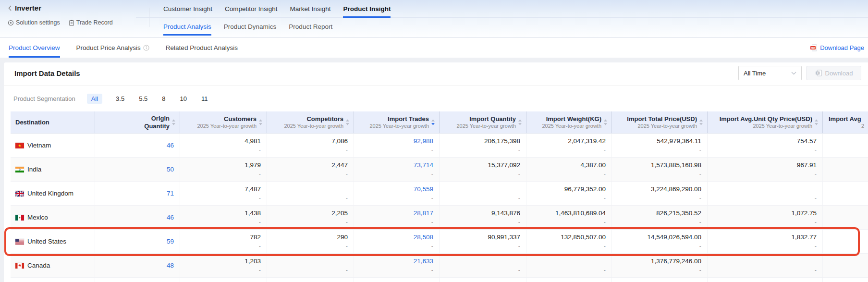 The height and width of the screenshot is (282, 868). I want to click on segmentation-option-11: 11, so click(205, 99).